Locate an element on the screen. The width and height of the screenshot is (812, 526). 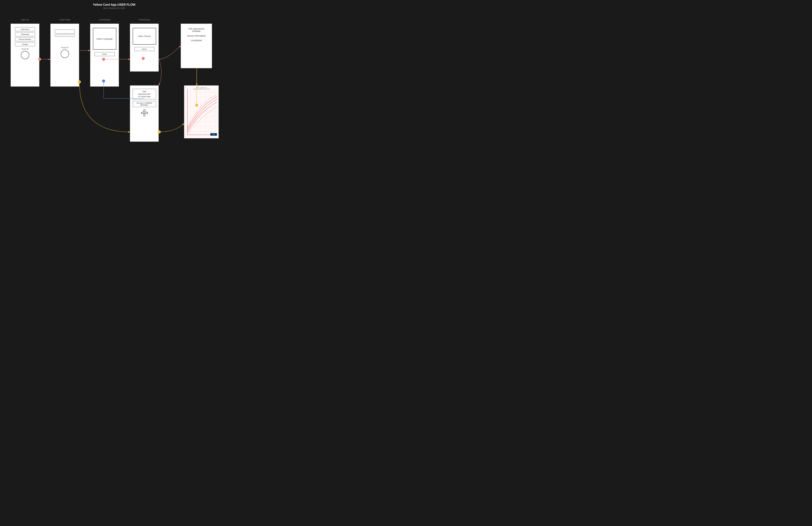
touch-id-label-login: Touch ID is located at coordinates (65, 48).